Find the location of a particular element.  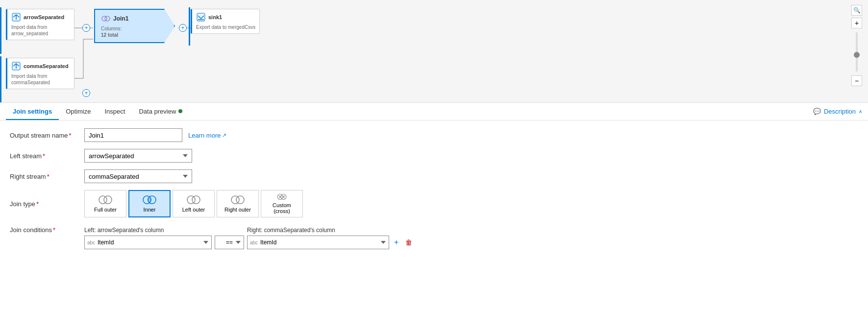

join-type-left-outer: Left outer is located at coordinates (194, 204).